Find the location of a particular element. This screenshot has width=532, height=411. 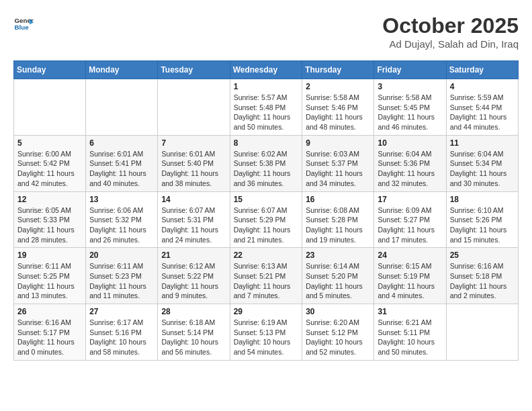

calendar-cell: 15Sunrise: 6:07 AM Sunset: 5:29 PM Dayli… is located at coordinates (266, 220).